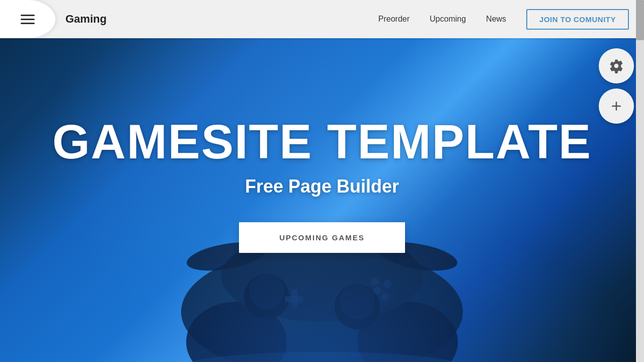 The image size is (644, 362). I want to click on gear-icon, so click(616, 66).